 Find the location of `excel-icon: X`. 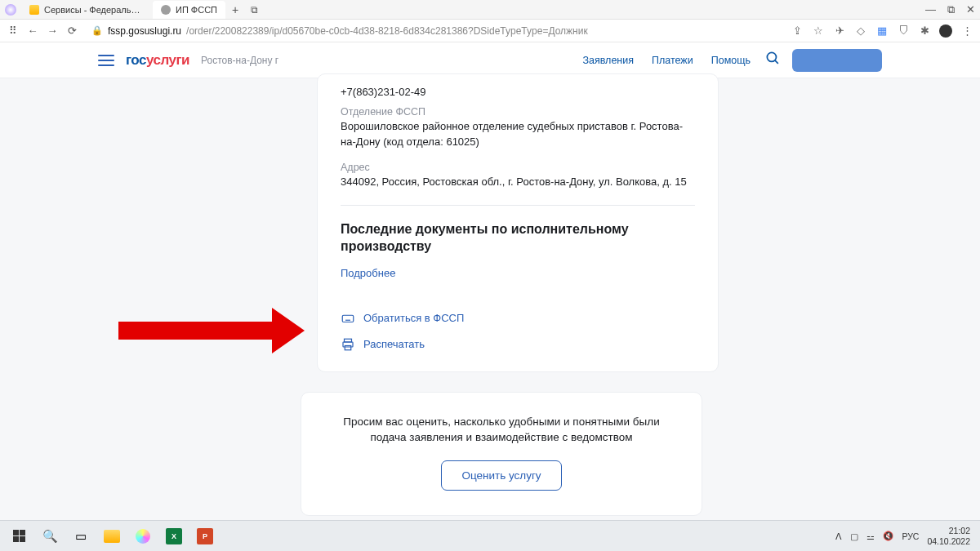

excel-icon: X is located at coordinates (174, 536).